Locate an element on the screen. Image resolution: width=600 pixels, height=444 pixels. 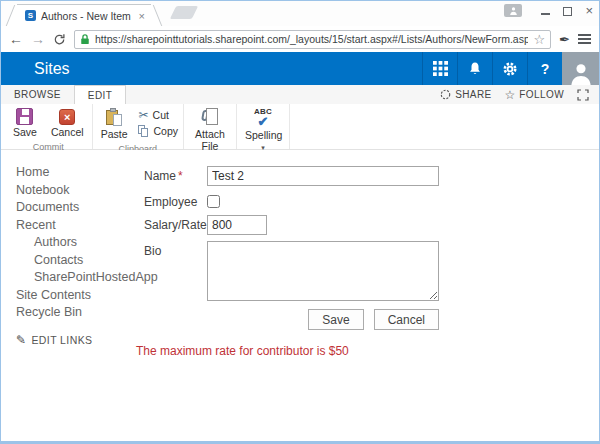
suite-bar: Sites ? is located at coordinates (300, 68).